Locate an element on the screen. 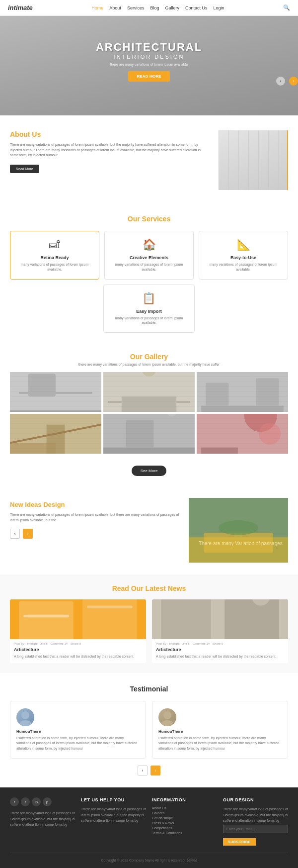 This screenshot has height=868, width=298. creative-name: Creative Elements is located at coordinates (149, 258).